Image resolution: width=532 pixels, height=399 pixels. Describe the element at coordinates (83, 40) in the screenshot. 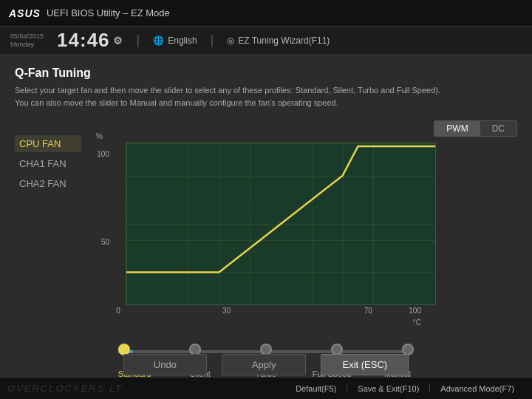

I see `time-value: 14:46` at that location.